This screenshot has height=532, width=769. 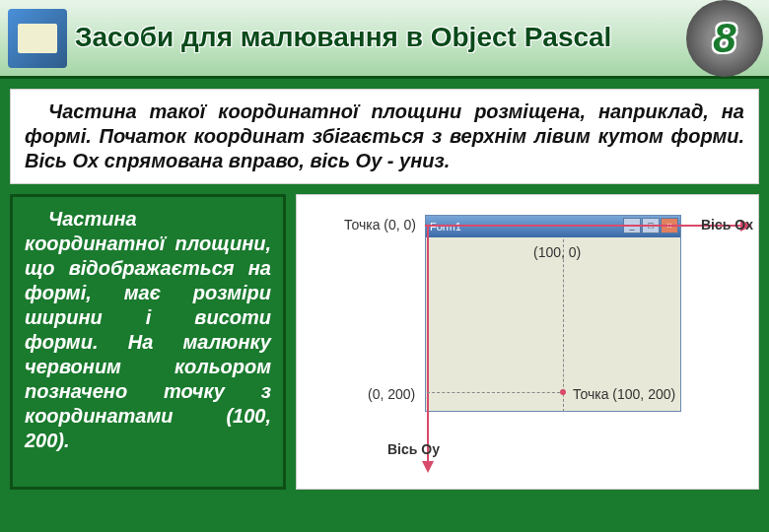 I want to click on axis-x-label: Вісь Ox, so click(x=728, y=225).